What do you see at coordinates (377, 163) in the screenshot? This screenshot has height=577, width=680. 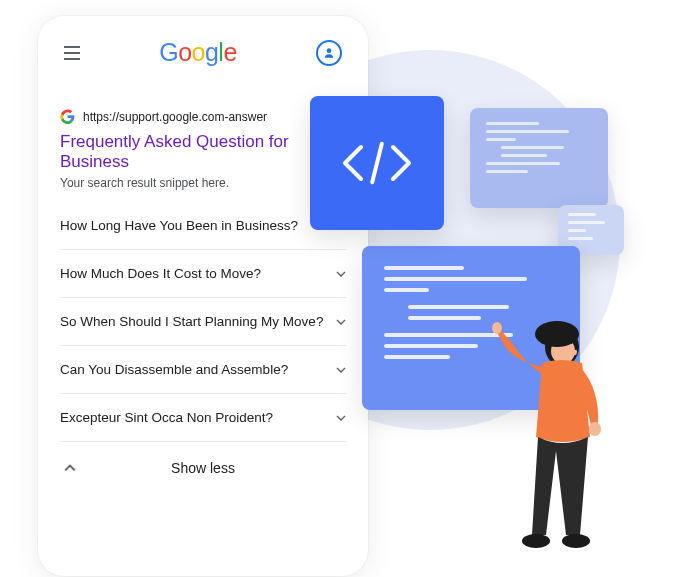 I see `code-brackets-panel` at bounding box center [377, 163].